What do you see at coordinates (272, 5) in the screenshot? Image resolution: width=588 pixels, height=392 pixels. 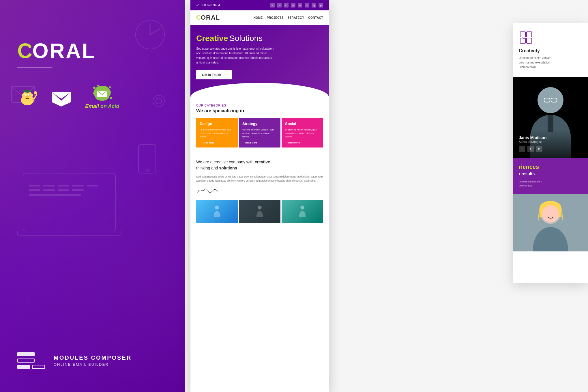 I see `facebook-icon: f` at bounding box center [272, 5].